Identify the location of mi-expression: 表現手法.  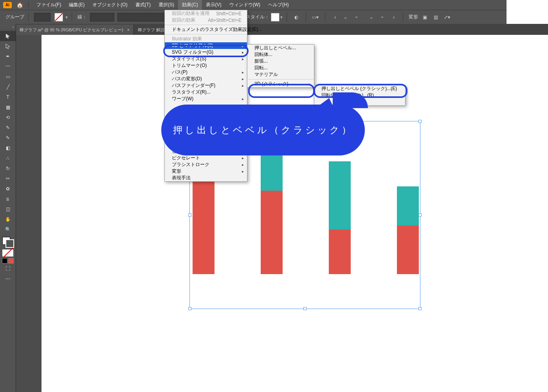
(206, 178).